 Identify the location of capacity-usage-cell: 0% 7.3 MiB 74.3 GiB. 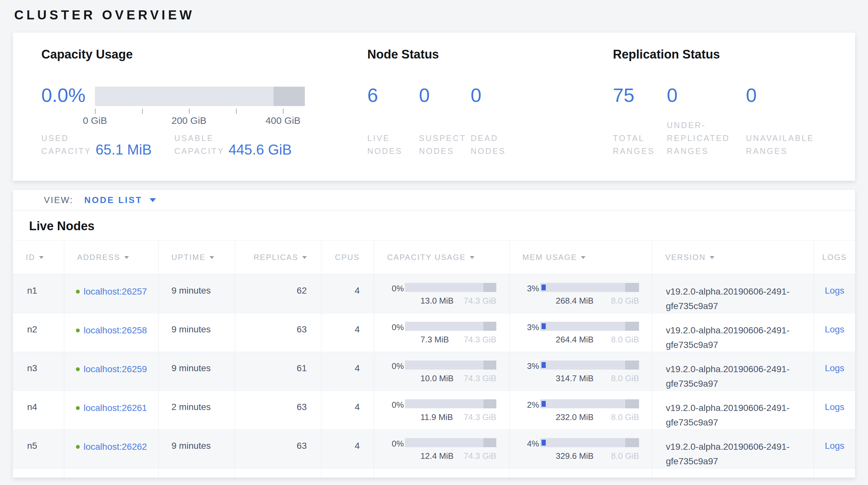
(441, 333).